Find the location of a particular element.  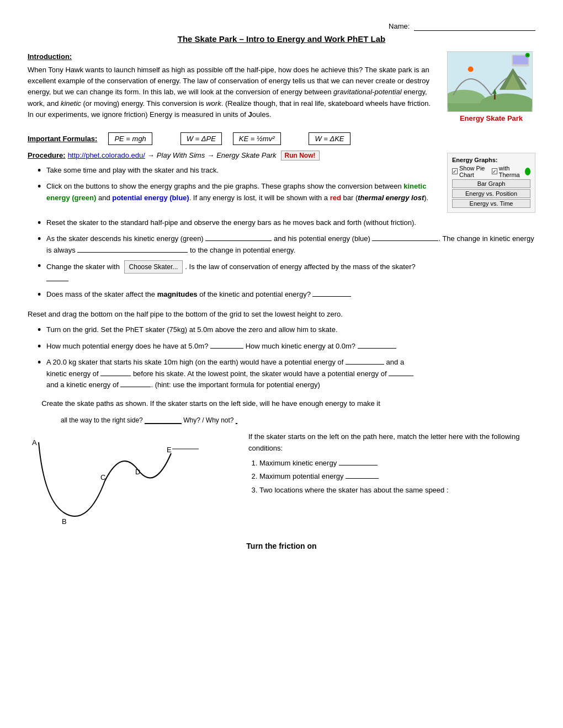

name-label: Name: is located at coordinates (399, 26).